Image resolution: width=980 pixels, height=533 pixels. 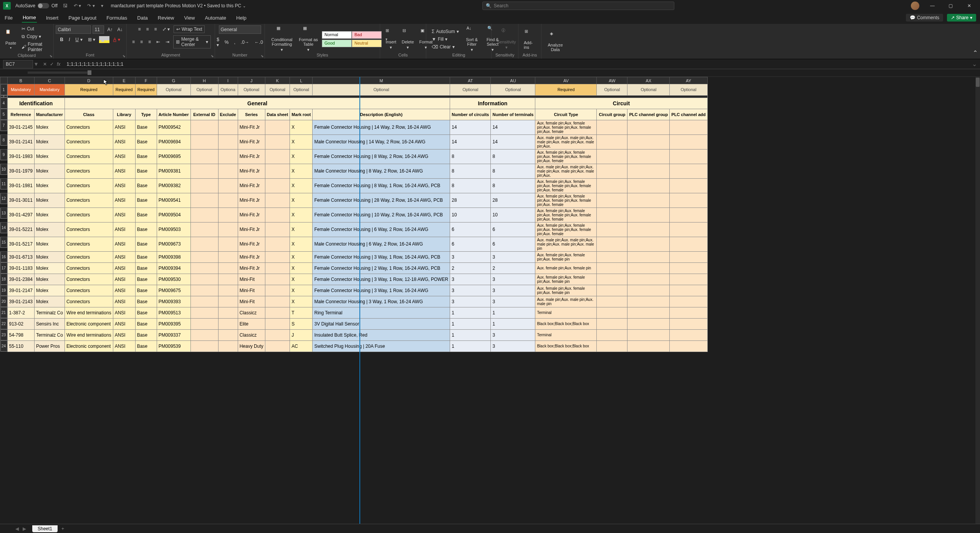 I want to click on field-header: Type, so click(x=146, y=115).